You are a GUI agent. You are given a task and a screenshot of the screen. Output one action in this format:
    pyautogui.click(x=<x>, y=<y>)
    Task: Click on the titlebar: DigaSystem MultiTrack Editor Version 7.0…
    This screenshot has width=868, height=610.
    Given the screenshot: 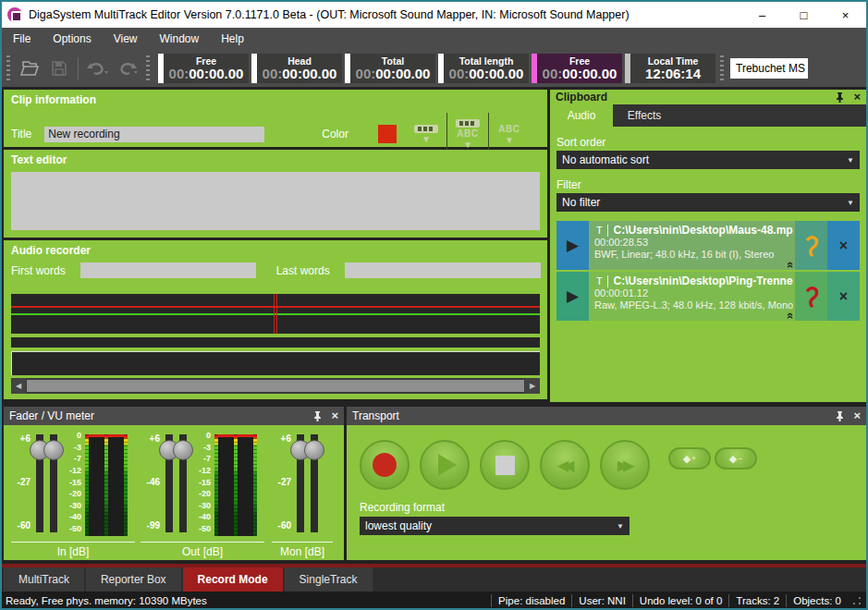 What is the action you would take?
    pyautogui.click(x=434, y=15)
    